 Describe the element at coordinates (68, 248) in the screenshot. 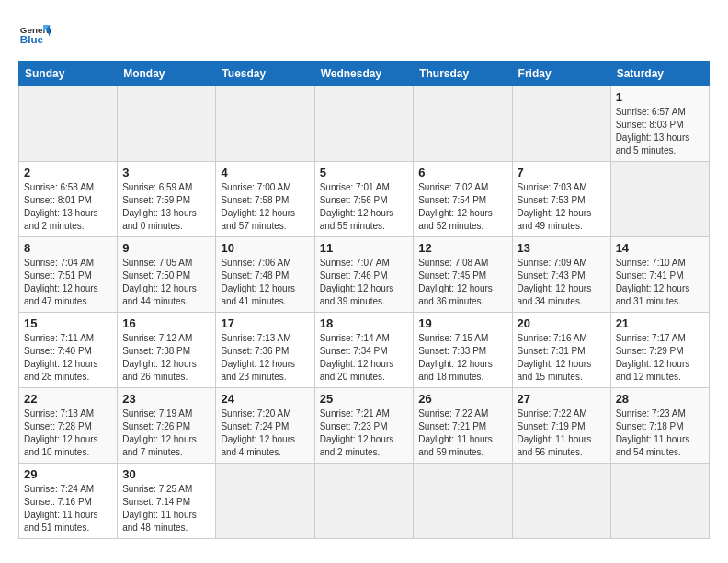

I see `day-number: 8` at that location.